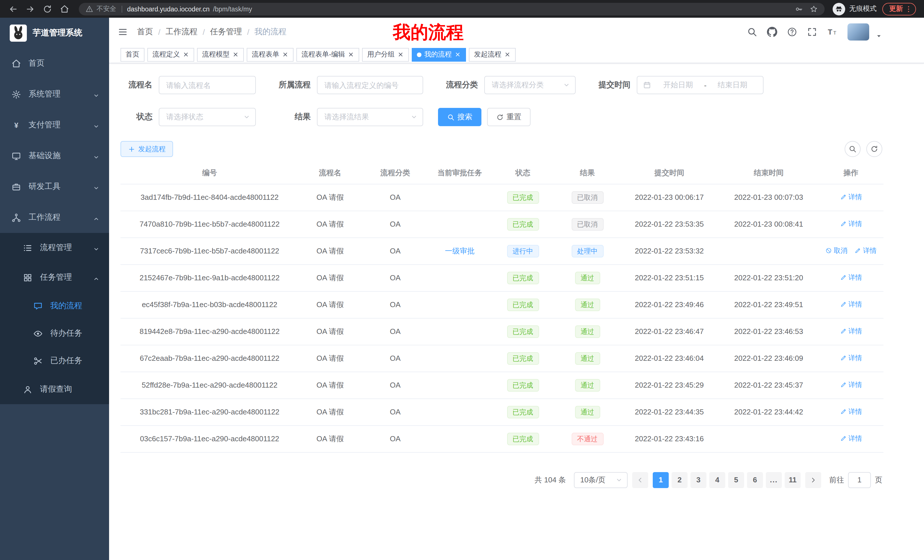  I want to click on page-button-5: 5, so click(736, 480).